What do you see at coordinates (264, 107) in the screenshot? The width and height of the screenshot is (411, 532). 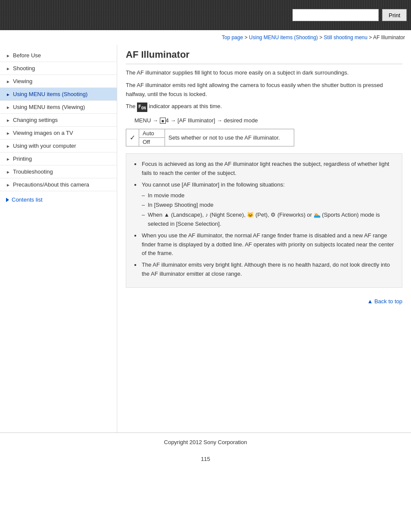 I see `indicator-line: The FON indicator appears at this time.` at bounding box center [264, 107].